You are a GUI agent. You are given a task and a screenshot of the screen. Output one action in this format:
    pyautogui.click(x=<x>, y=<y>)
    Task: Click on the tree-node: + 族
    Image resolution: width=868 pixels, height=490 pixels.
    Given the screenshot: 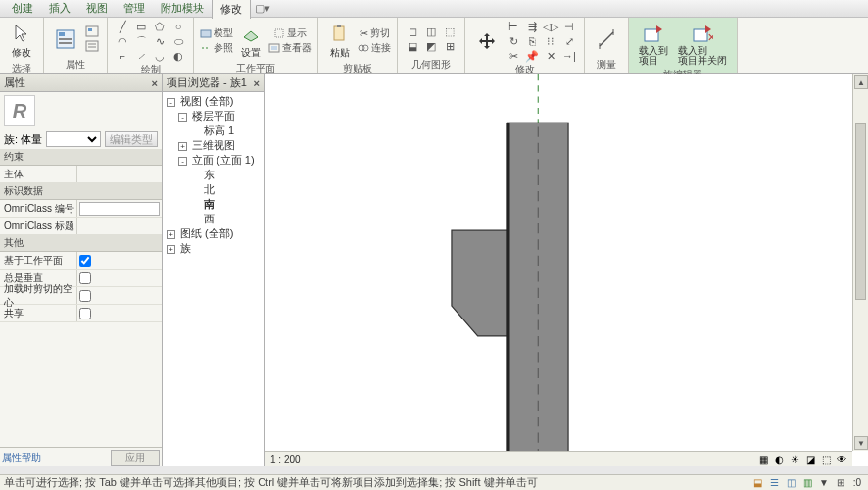 What is the action you would take?
    pyautogui.click(x=214, y=249)
    